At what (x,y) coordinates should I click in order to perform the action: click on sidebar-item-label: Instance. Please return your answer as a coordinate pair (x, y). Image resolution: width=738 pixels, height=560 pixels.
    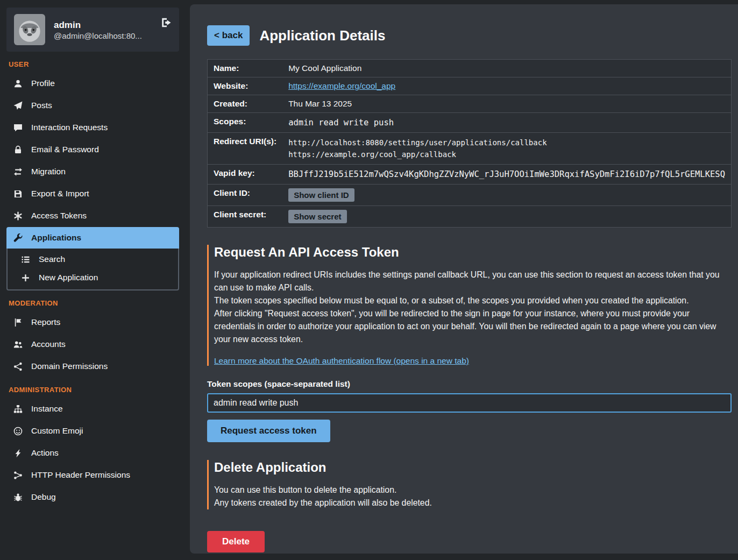
    Looking at the image, I should click on (47, 409).